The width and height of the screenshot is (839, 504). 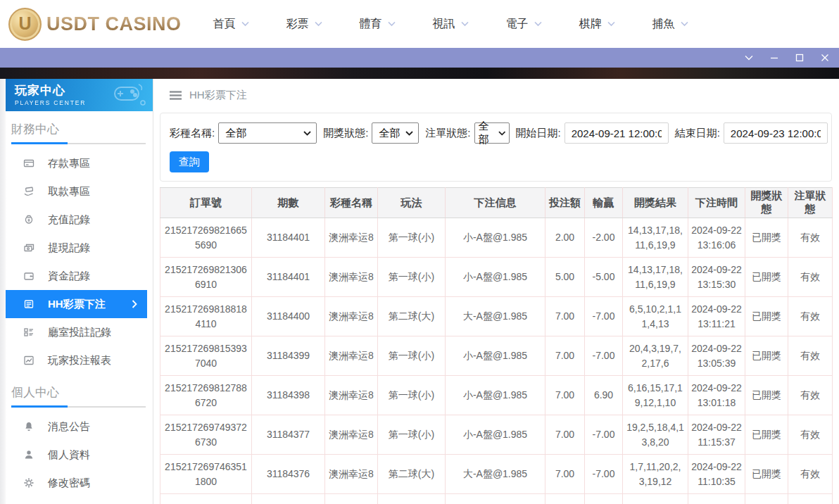 I want to click on table-cell: 6.90, so click(x=604, y=396).